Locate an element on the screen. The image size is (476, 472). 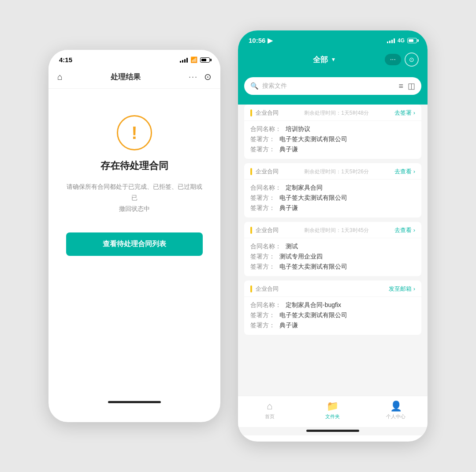
card-1-time: 剩余处理时间：1天5时48分 is located at coordinates (337, 113).